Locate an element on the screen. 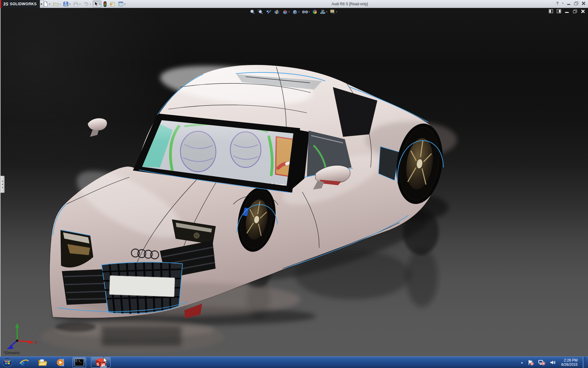 Image resolution: width=588 pixels, height=368 pixels. save-floppy-icon is located at coordinates (66, 4).